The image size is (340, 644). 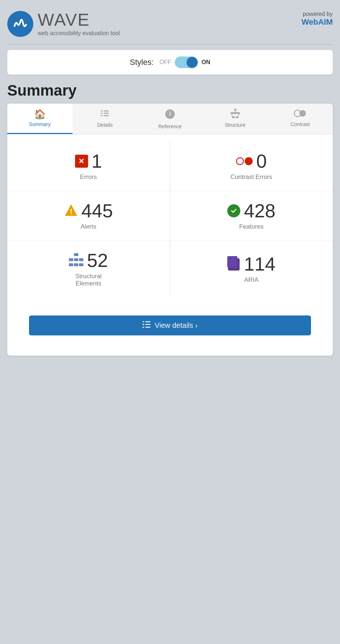 What do you see at coordinates (244, 161) in the screenshot?
I see `contrast-errors-icon` at bounding box center [244, 161].